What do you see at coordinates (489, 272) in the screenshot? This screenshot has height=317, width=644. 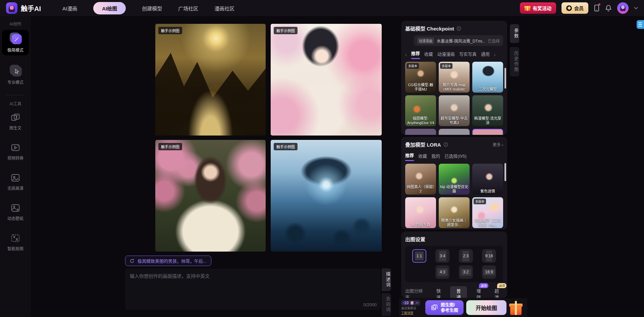 I see `ratio-16-9: 16:9` at bounding box center [489, 272].